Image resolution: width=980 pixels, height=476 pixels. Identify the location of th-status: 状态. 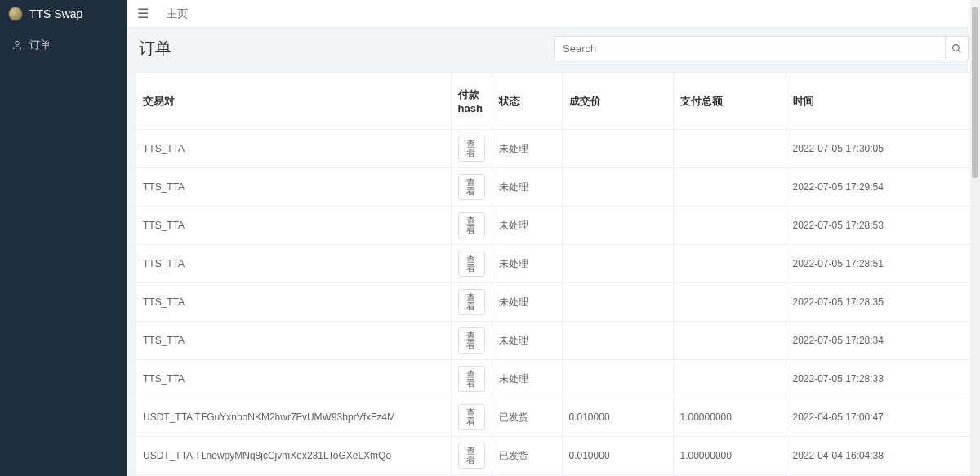
(527, 101).